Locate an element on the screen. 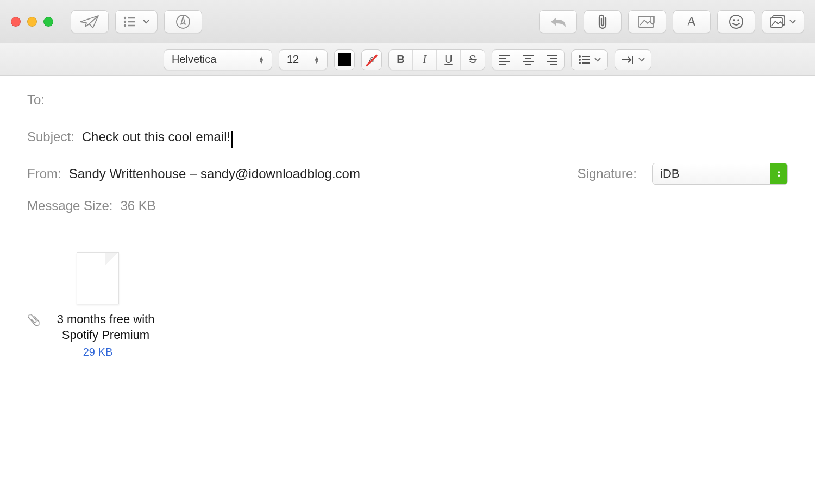 The image size is (815, 504). strikethrough-button: S is located at coordinates (473, 60).